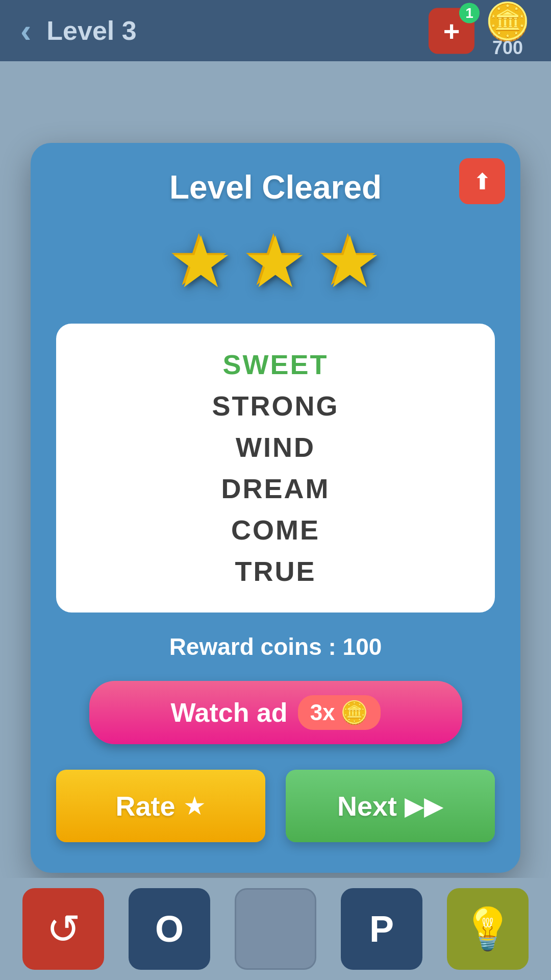  What do you see at coordinates (508, 31) in the screenshot?
I see `coins-container: 🪙 700` at bounding box center [508, 31].